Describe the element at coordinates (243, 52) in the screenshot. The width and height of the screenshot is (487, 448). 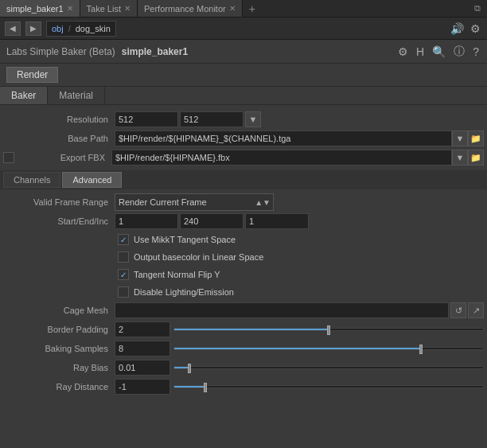
I see `title-bar: Labs Simple Baker (Beta) simple_baker1 ⚙…` at that location.